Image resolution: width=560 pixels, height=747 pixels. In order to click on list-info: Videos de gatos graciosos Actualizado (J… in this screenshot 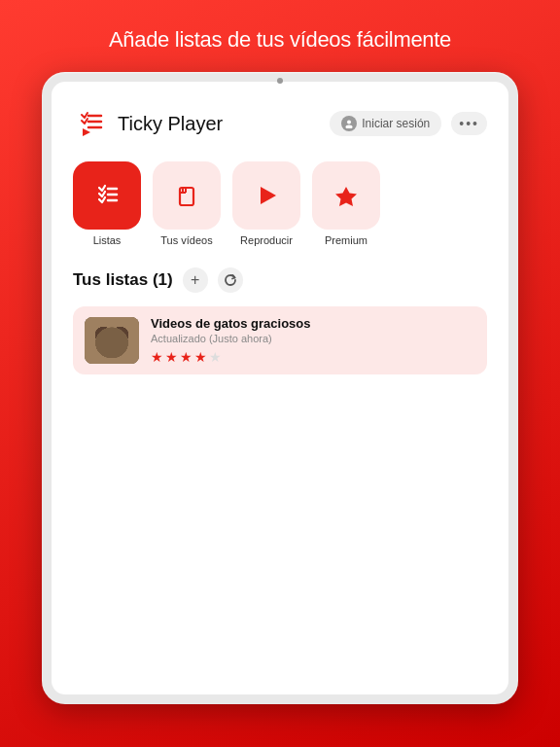, I will do `click(313, 340)`.